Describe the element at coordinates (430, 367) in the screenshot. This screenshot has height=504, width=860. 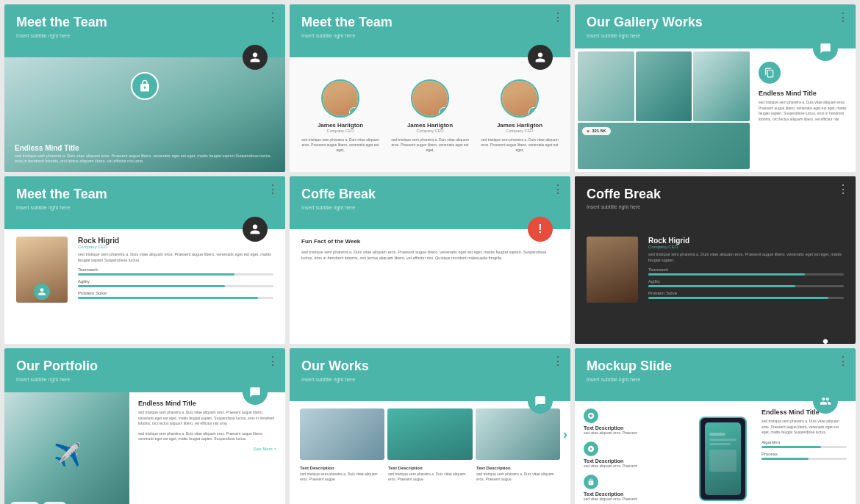
I see `slide-8-title: Our Works` at that location.